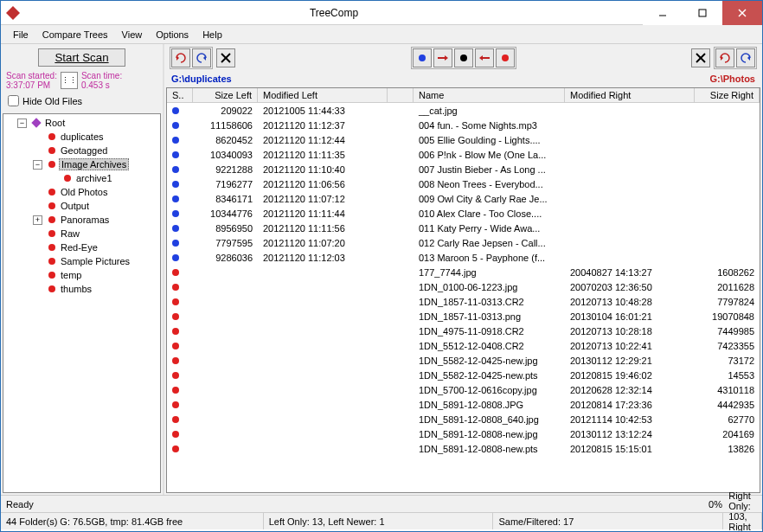 The width and height of the screenshot is (763, 532). What do you see at coordinates (94, 178) in the screenshot?
I see `tree-item-label: archive1` at bounding box center [94, 178].